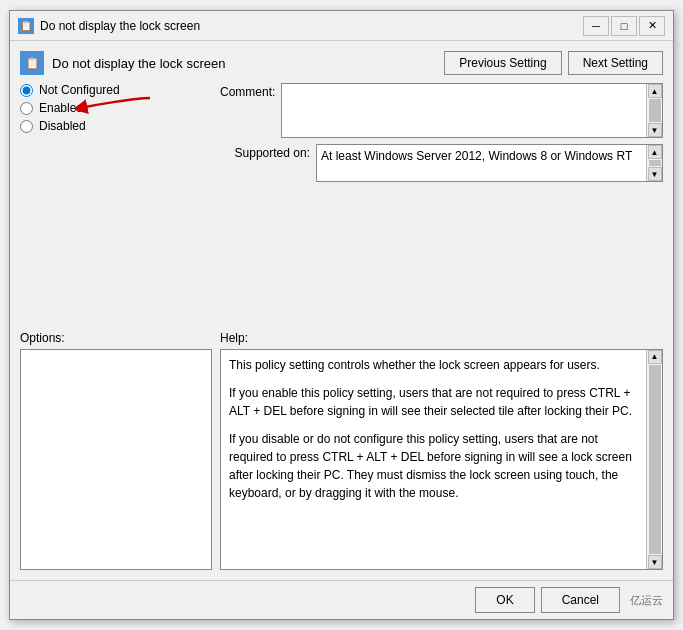 The image size is (683, 630). I want to click on help-scroll-thumb, so click(655, 460).